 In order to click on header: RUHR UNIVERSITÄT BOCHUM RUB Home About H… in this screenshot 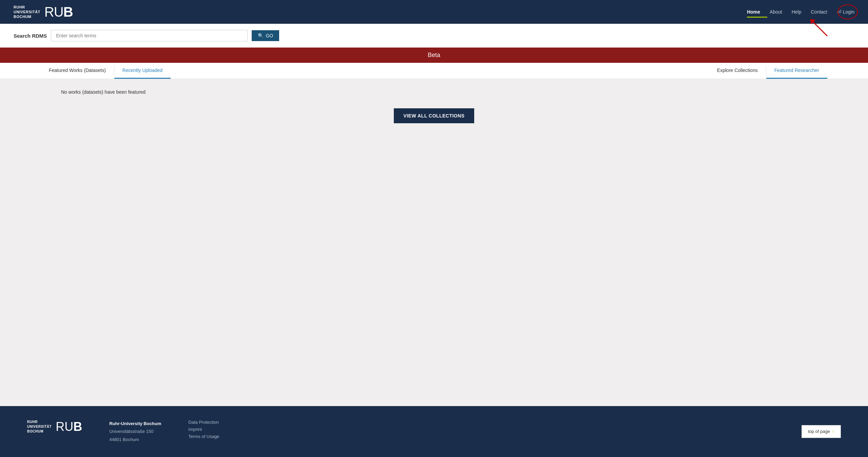, I will do `click(434, 12)`.